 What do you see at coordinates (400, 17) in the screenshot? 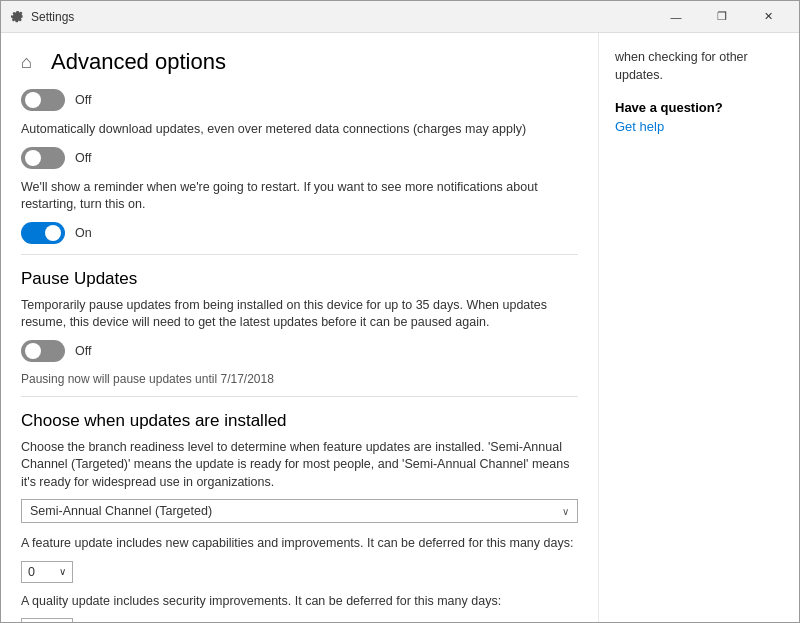
I see `titlebar: Settings — ❐ ✕` at bounding box center [400, 17].